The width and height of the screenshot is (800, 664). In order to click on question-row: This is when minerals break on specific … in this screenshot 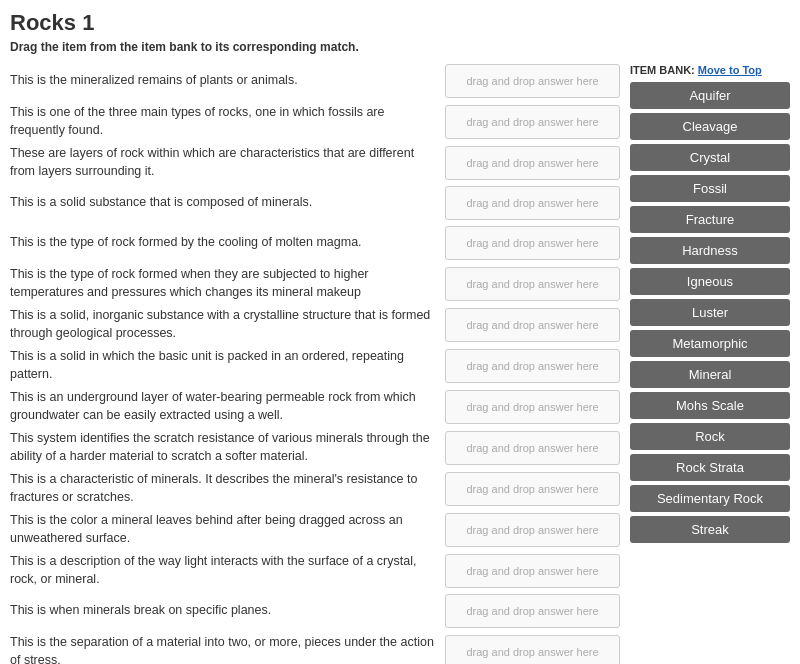, I will do `click(315, 611)`.